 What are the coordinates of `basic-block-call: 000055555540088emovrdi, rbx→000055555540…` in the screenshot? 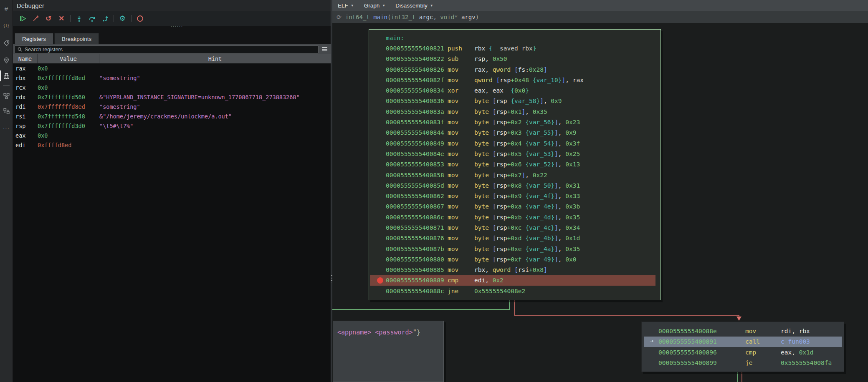 It's located at (743, 347).